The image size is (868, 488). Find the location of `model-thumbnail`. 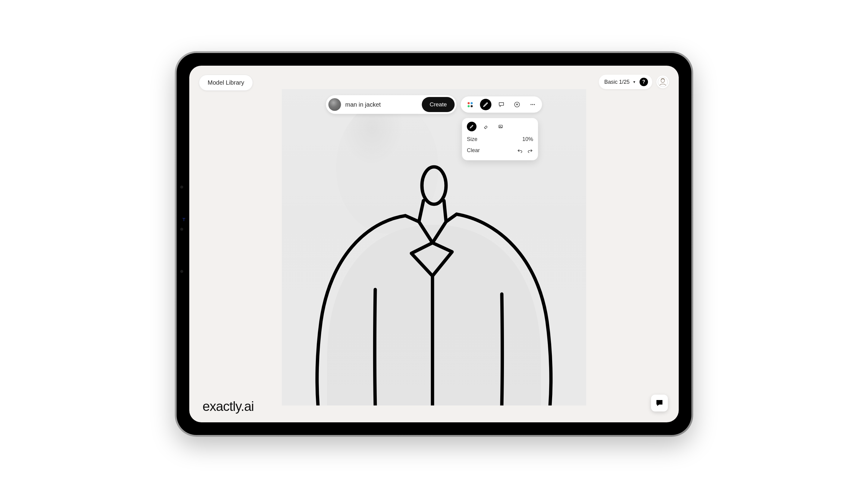

model-thumbnail is located at coordinates (335, 104).